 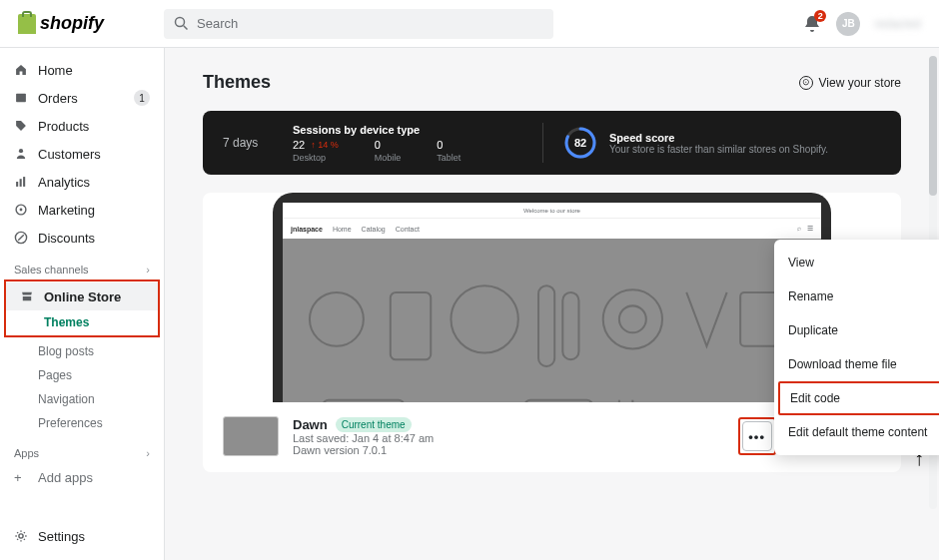 What do you see at coordinates (21, 70) in the screenshot?
I see `home-icon` at bounding box center [21, 70].